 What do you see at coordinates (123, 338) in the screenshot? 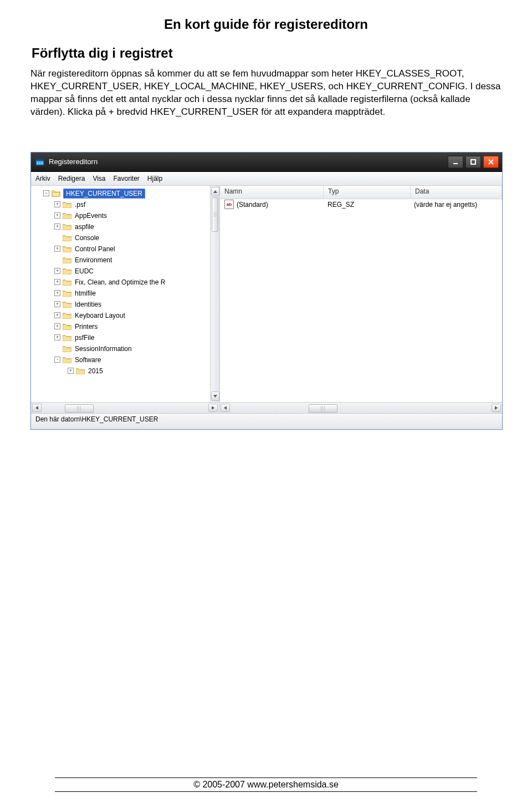
I see `tree-item: +psfFile` at bounding box center [123, 338].